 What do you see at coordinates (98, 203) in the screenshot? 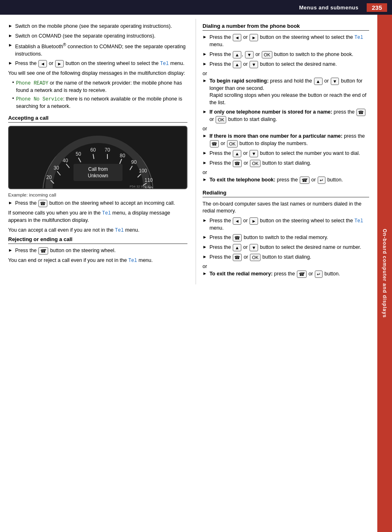
I see `list-item: ► Press the ☎ button on the steering whe…` at bounding box center [98, 203].